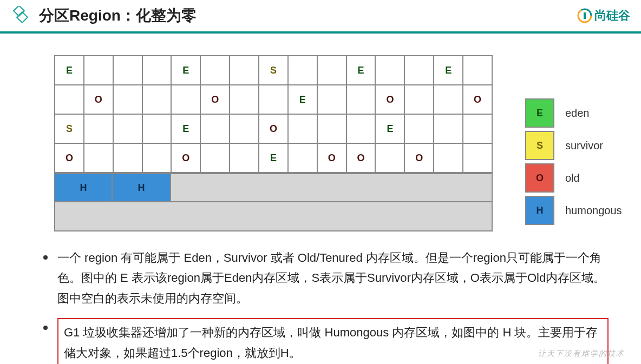 The image size is (641, 364). Describe the element at coordinates (574, 145) in the screenshot. I see `legend-row: Ssurvivor` at that location.